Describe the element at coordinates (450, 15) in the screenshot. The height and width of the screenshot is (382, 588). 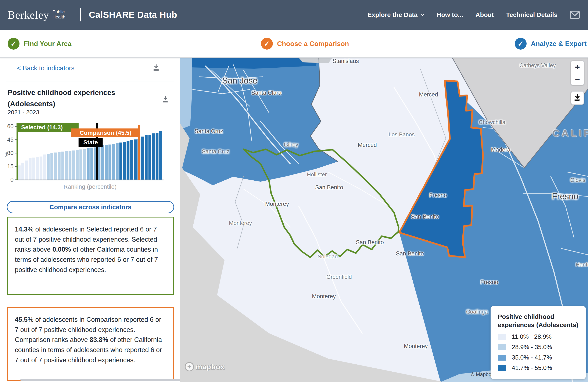
I see `nav-item-how-to: How to...` at that location.